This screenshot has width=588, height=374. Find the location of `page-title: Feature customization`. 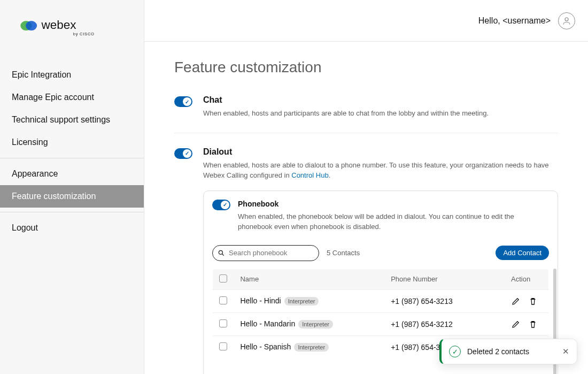

page-title: Feature customization is located at coordinates (366, 67).